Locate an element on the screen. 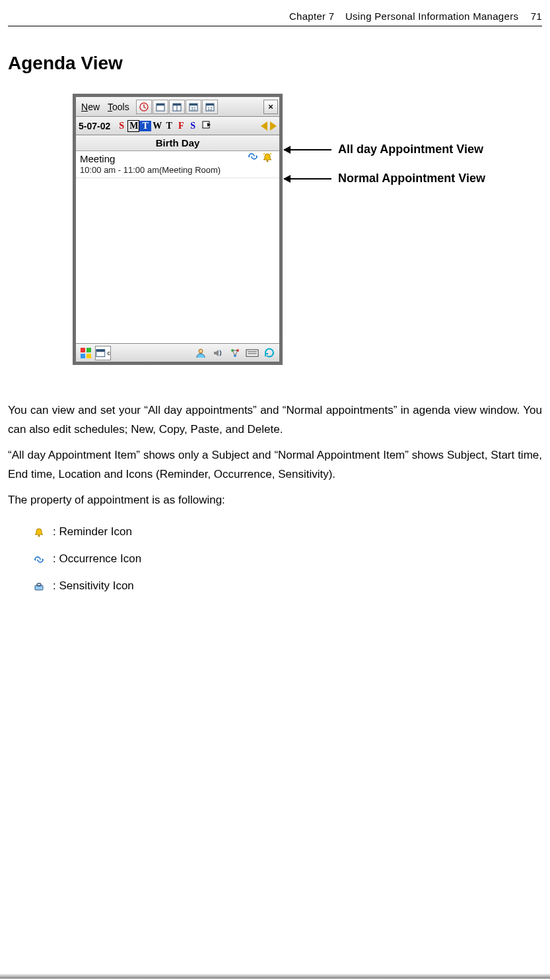 The width and height of the screenshot is (550, 980). prev-arrow-icon is located at coordinates (264, 126).